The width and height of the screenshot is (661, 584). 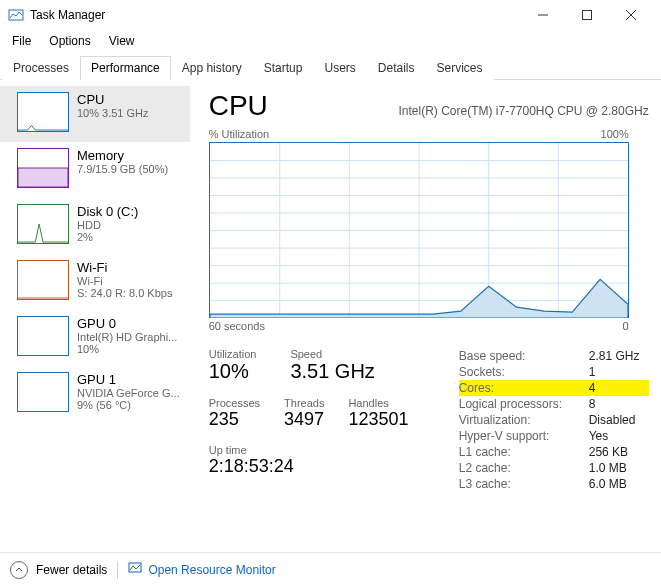 What do you see at coordinates (332, 372) in the screenshot?
I see `speed-value: 3.51 GHz` at bounding box center [332, 372].